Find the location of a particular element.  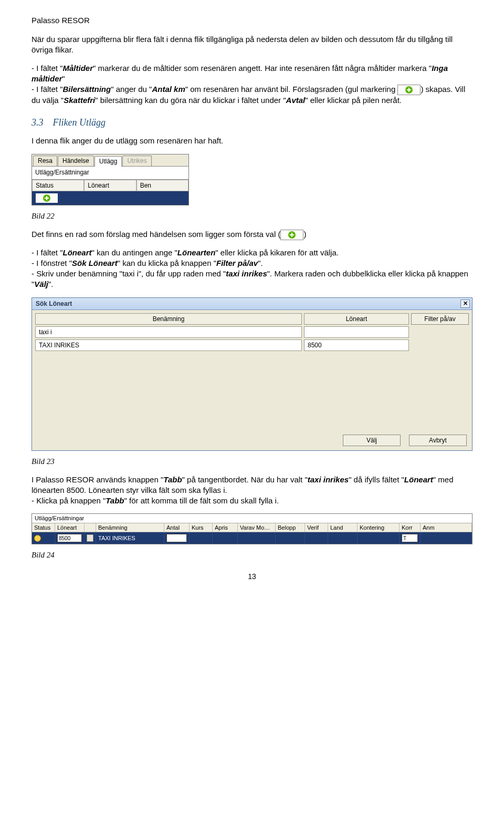

filter-toggle-button: Filter på/av is located at coordinates (440, 319).